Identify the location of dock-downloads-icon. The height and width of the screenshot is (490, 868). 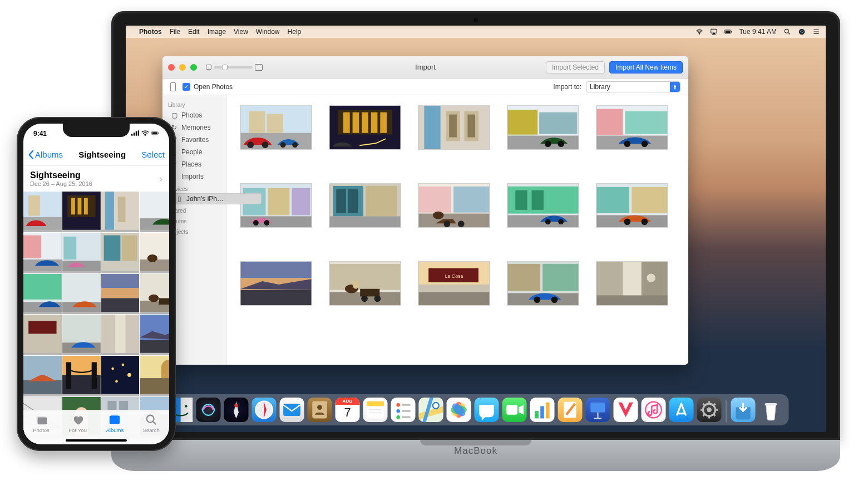
(743, 410).